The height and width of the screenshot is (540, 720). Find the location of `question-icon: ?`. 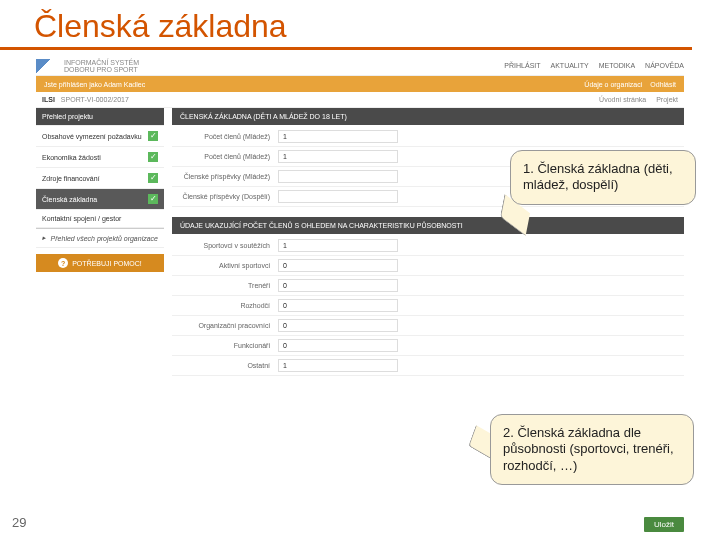

question-icon: ? is located at coordinates (63, 263).